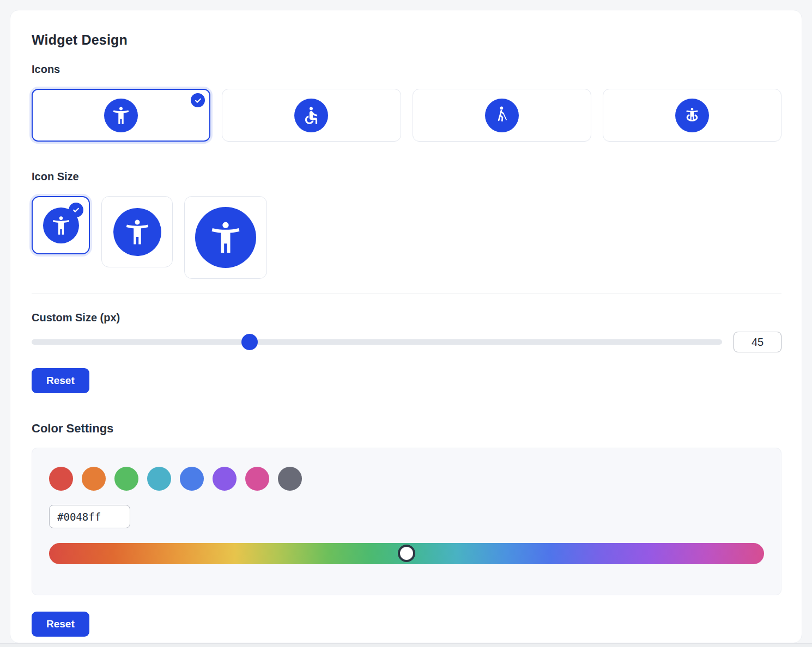  Describe the element at coordinates (692, 115) in the screenshot. I see `person-in-ring-icon` at that location.